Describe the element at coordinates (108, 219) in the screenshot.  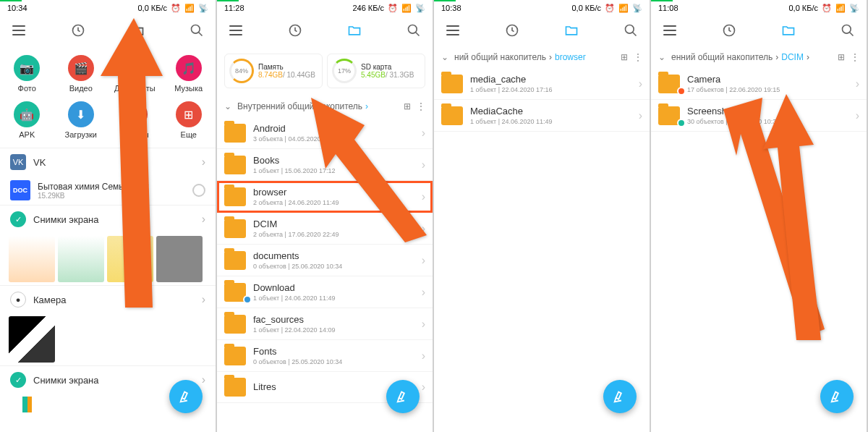
I see `section-screenshots: ✓ Снимки экрана ›` at that location.